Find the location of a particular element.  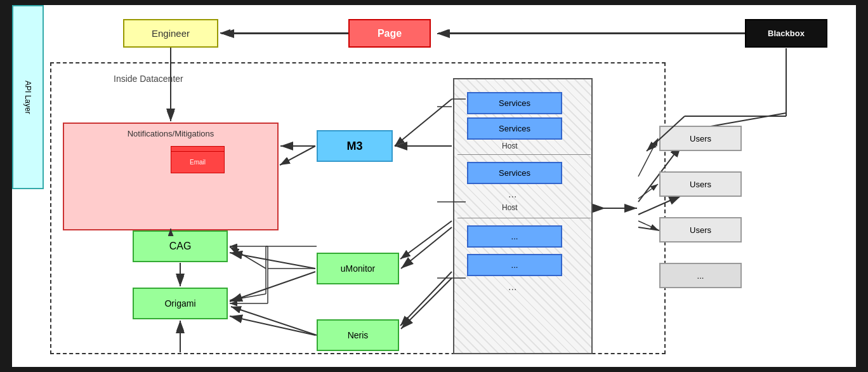

dots-box-3: ... is located at coordinates (515, 265).